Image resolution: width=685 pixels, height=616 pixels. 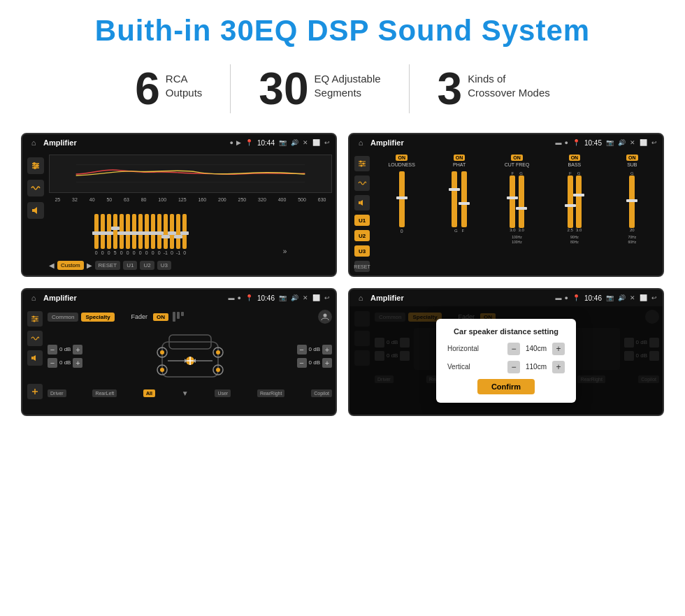 What do you see at coordinates (159, 235) in the screenshot?
I see `eq-slider-10: 0` at bounding box center [159, 235].